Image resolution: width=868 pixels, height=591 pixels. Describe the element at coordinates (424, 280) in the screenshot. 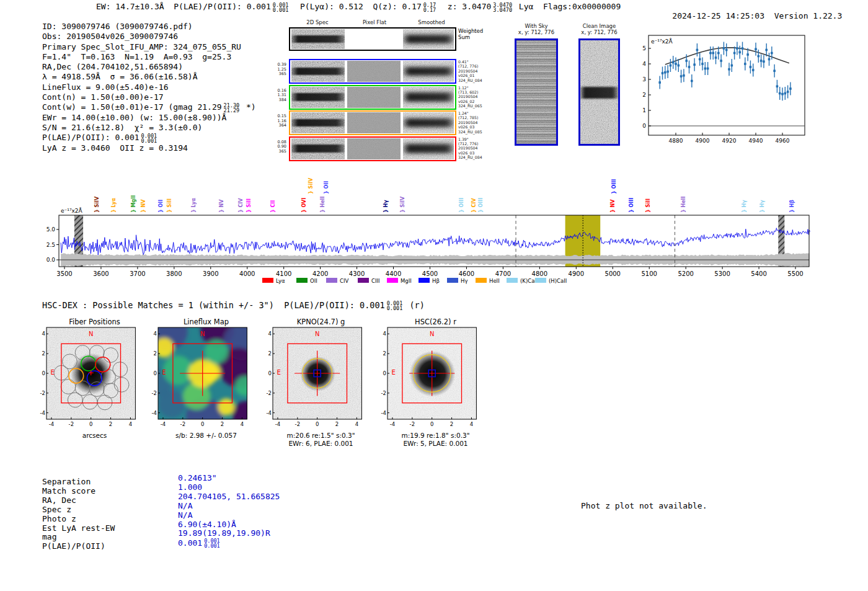

I see `legend-swatch-Hβ` at that location.